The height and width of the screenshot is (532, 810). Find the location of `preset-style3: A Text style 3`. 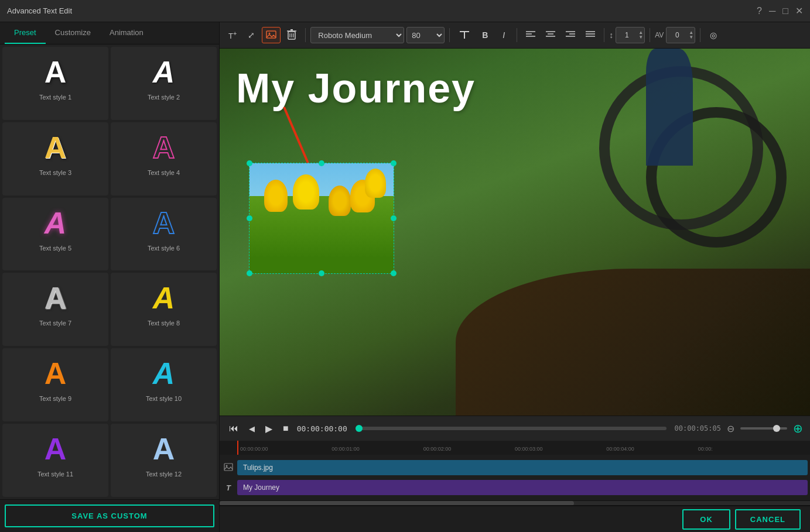

preset-style3: A Text style 3 is located at coordinates (55, 159).